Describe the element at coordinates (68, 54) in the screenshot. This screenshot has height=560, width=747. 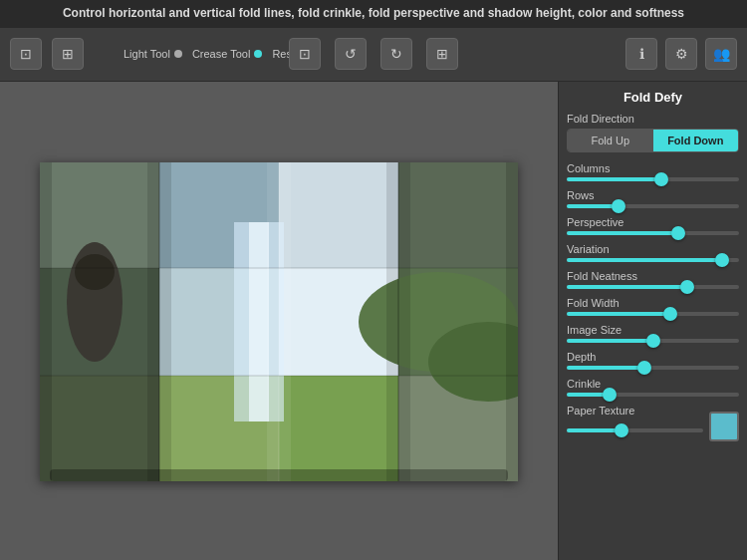
I see `tool-btn-2: ⊞` at that location.